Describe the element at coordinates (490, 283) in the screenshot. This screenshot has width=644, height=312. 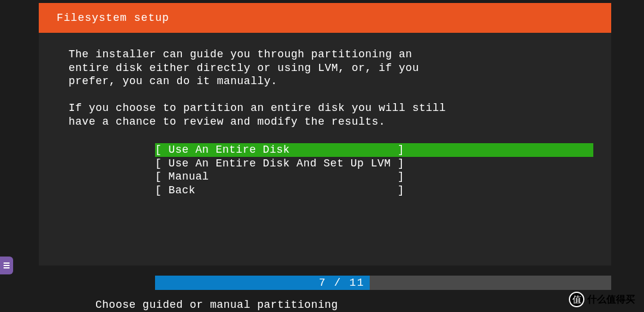
I see `progress-empty` at that location.